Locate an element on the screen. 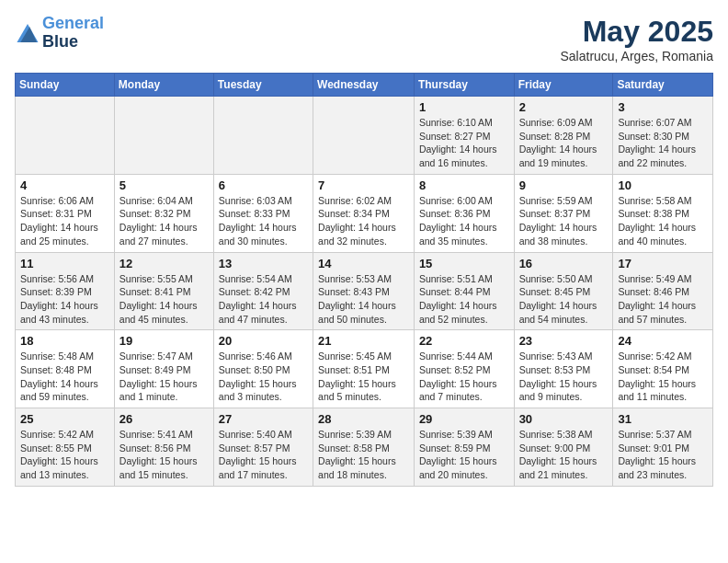 This screenshot has height=563, width=728. day-number: 31 is located at coordinates (663, 419).